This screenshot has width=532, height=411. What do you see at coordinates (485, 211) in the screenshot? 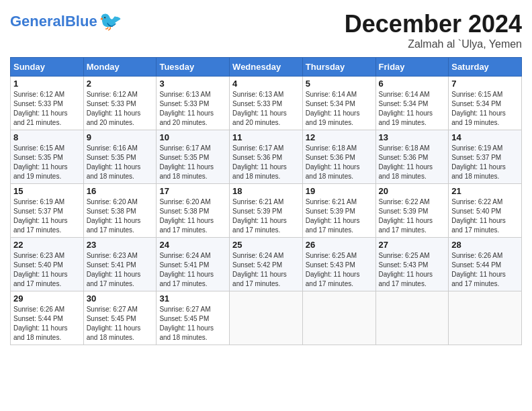
I see `day-cell: 21Sunrise: 6:22 AMSunset: 5:40 PMDayligh…` at bounding box center [485, 211].